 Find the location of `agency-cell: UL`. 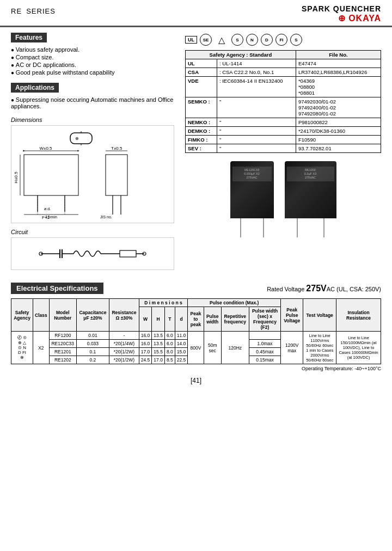

agency-cell: UL is located at coordinates (201, 64).